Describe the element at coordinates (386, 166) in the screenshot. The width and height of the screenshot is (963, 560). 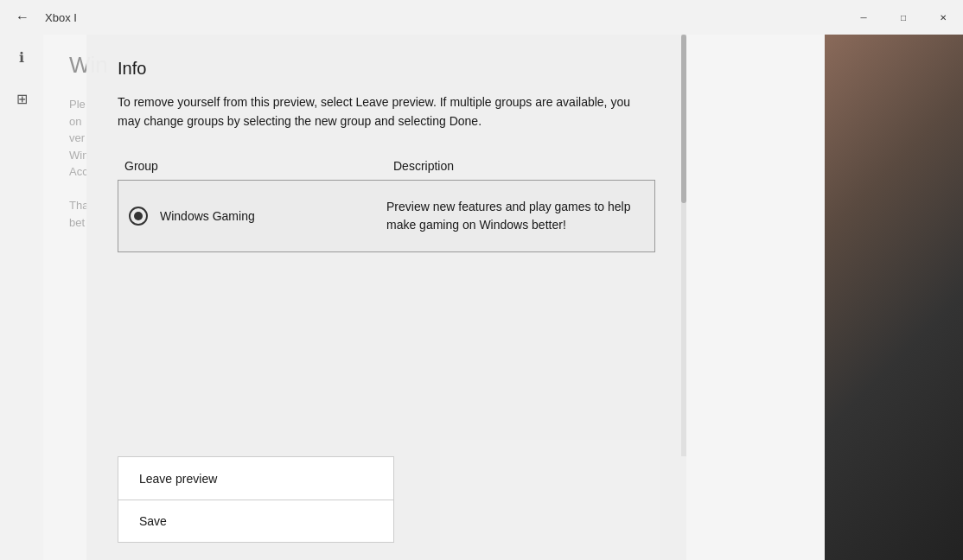
I see `table-header: Group Description` at that location.